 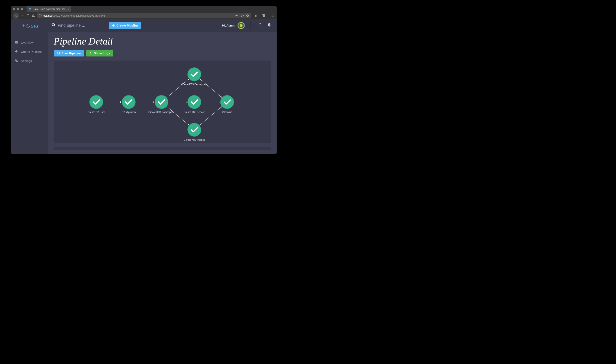 I want to click on divider, so click(x=250, y=26).